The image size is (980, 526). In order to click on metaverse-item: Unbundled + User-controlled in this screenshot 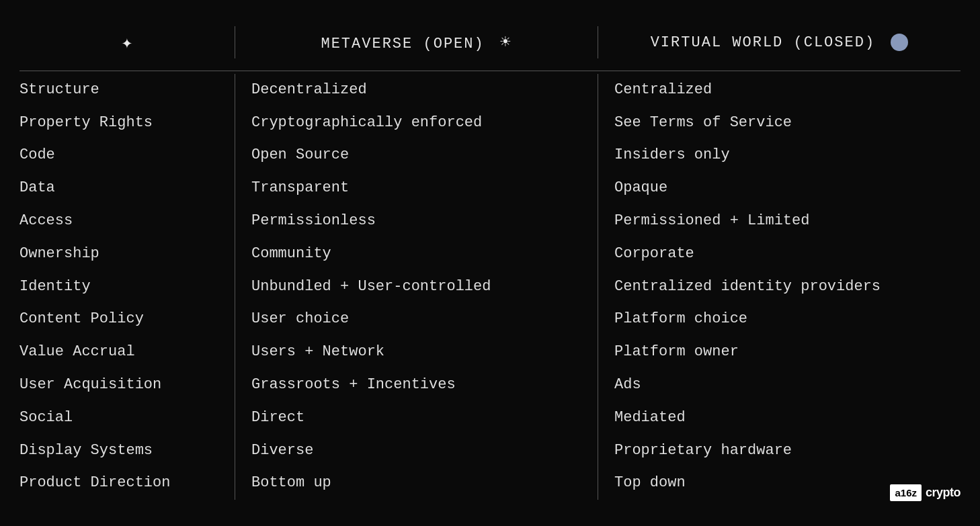, I will do `click(425, 288)`.